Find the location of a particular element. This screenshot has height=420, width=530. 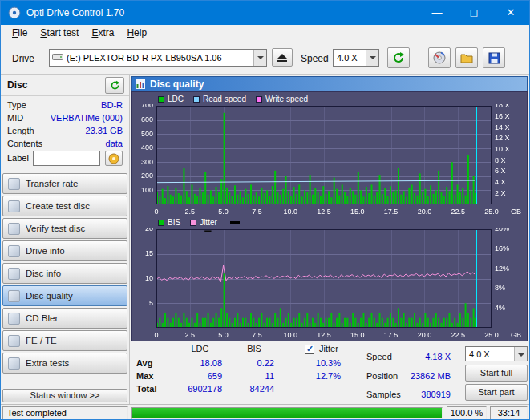

position-stat-value: 23862 MB is located at coordinates (427, 376).